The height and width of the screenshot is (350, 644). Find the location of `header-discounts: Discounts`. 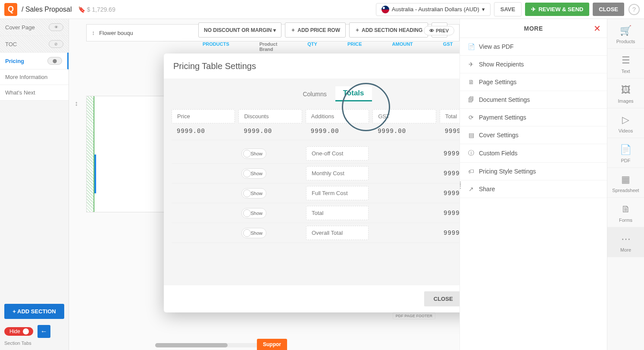

header-discounts: Discounts is located at coordinates (270, 117).